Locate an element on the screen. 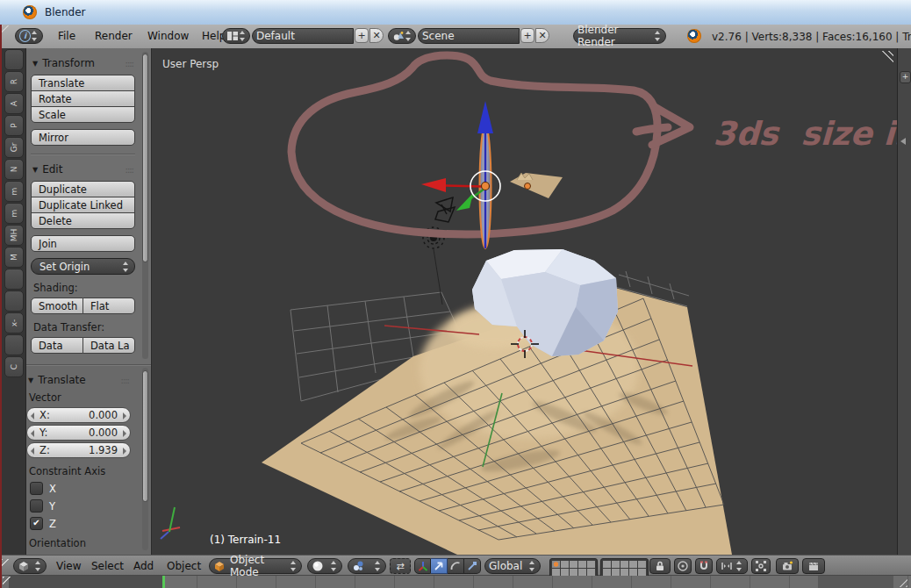  menu-render: Render is located at coordinates (114, 36).